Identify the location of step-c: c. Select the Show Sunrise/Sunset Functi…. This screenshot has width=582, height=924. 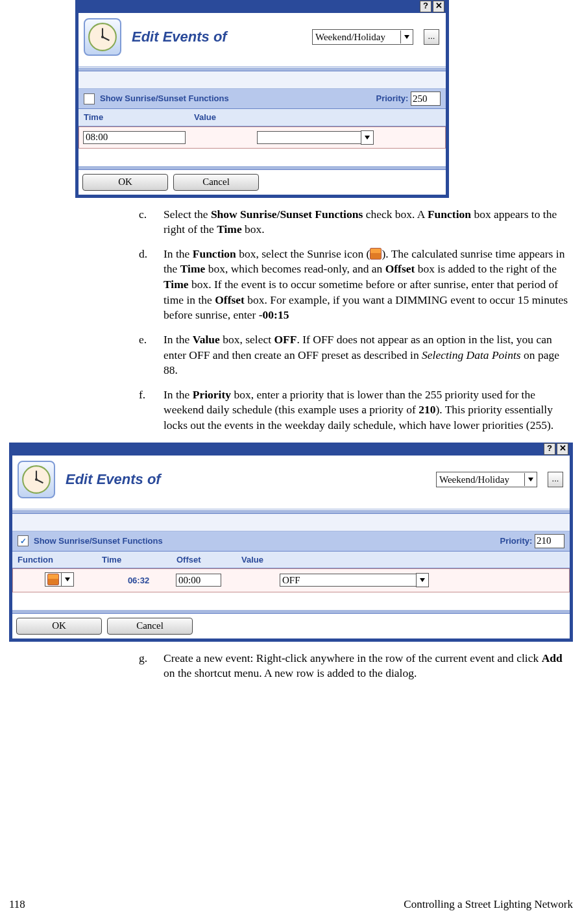
(291, 222).